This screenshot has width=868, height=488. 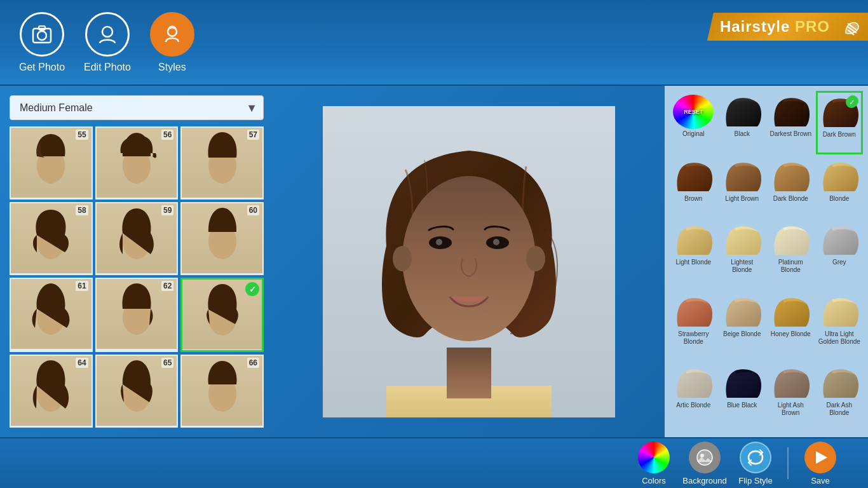 What do you see at coordinates (693, 405) in the screenshot?
I see `color-label-artic-blonde: Artic Blonde` at bounding box center [693, 405].